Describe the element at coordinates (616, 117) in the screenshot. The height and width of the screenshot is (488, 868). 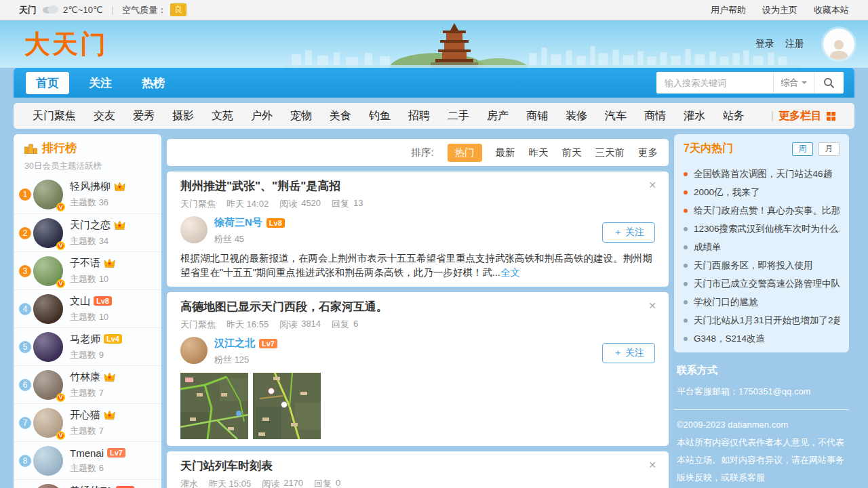
I see `channel-cars: 汽车` at that location.